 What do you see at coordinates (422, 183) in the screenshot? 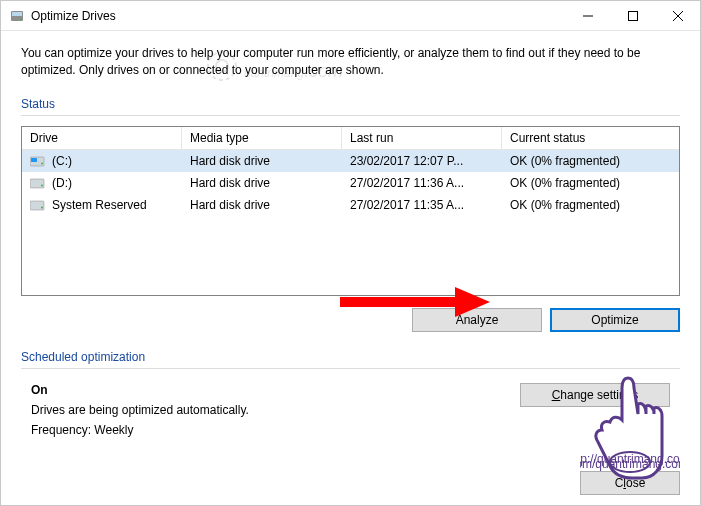
I see `cell-last: 27/02/2017 11:36 A...` at bounding box center [422, 183].